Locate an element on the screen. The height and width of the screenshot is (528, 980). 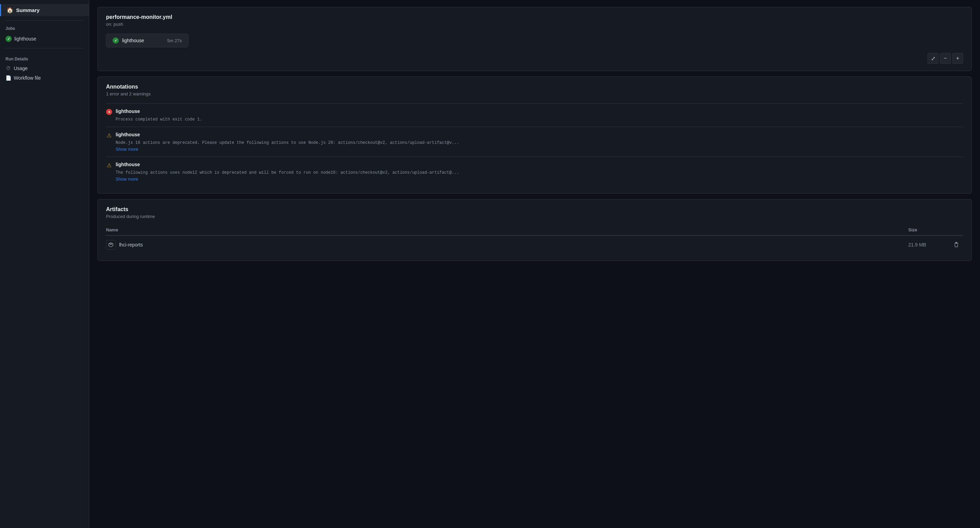
zoom-controls: ⤢ − + is located at coordinates (535, 59).